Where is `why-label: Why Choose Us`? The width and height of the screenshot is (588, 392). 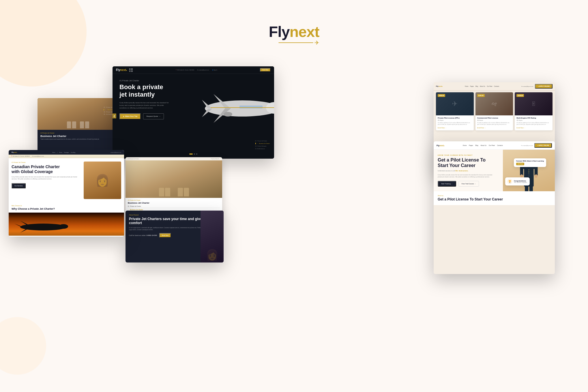
why-label: Why Choose Us is located at coordinates (66, 206).